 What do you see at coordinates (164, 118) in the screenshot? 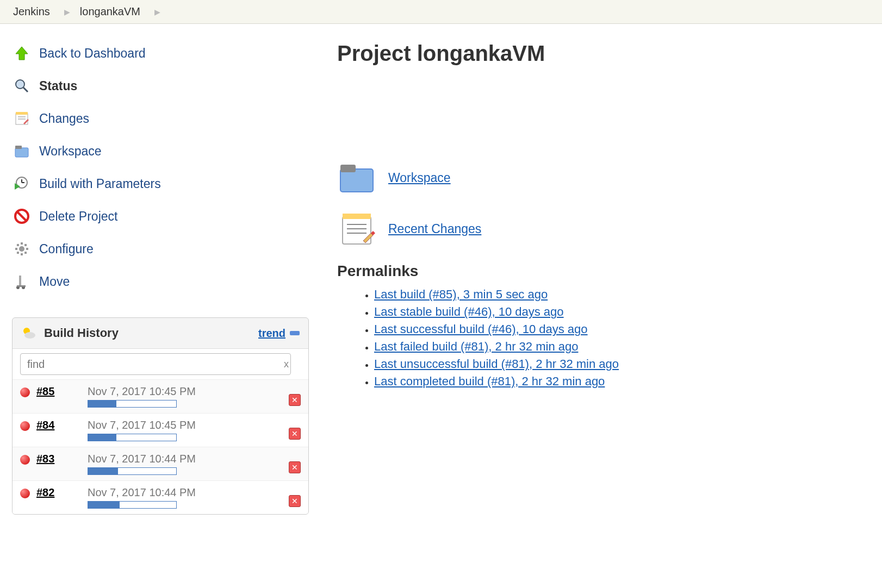
I see `sidebar-item-changes: Changes` at bounding box center [164, 118].